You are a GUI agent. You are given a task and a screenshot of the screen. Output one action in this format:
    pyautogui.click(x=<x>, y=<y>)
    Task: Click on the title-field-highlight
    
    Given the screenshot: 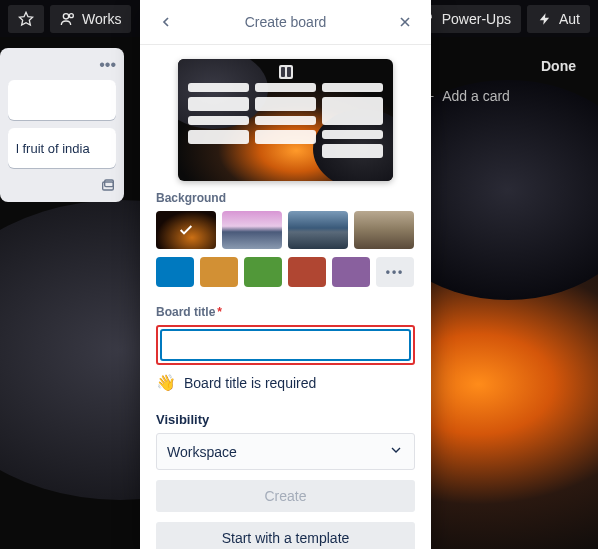 What is the action you would take?
    pyautogui.click(x=286, y=345)
    